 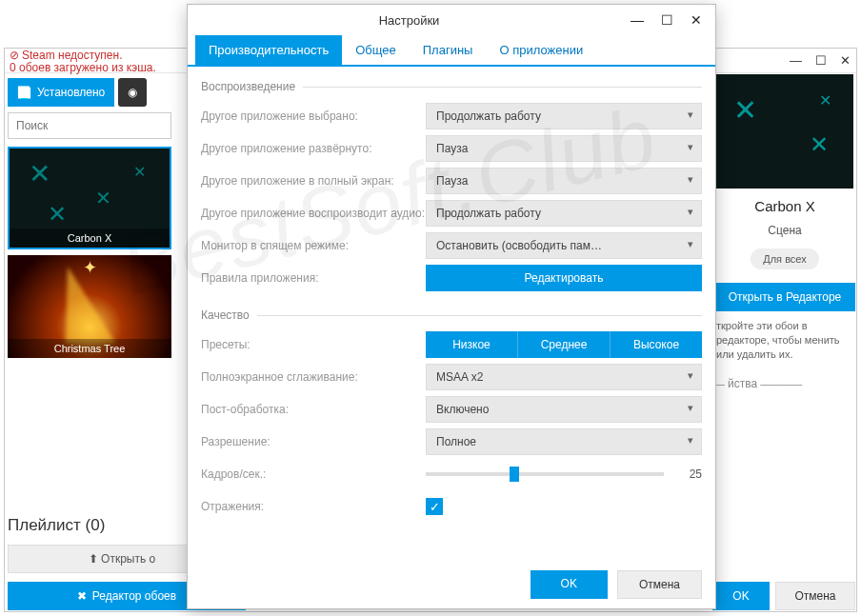 What do you see at coordinates (313, 116) in the screenshot?
I see `label-other-selected: Другое приложение выбрано:` at bounding box center [313, 116].